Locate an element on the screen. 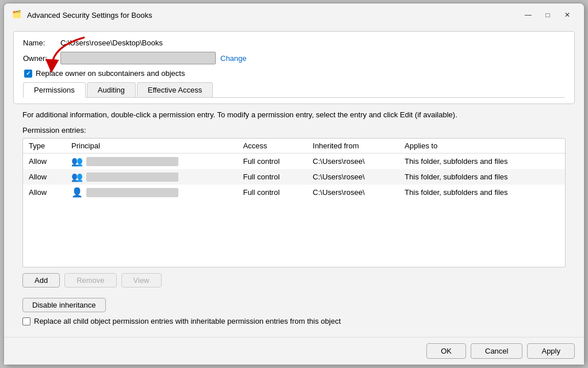 The height and width of the screenshot is (368, 588). cell-inherited-3: C:\Users\rosee\ is located at coordinates (353, 192).